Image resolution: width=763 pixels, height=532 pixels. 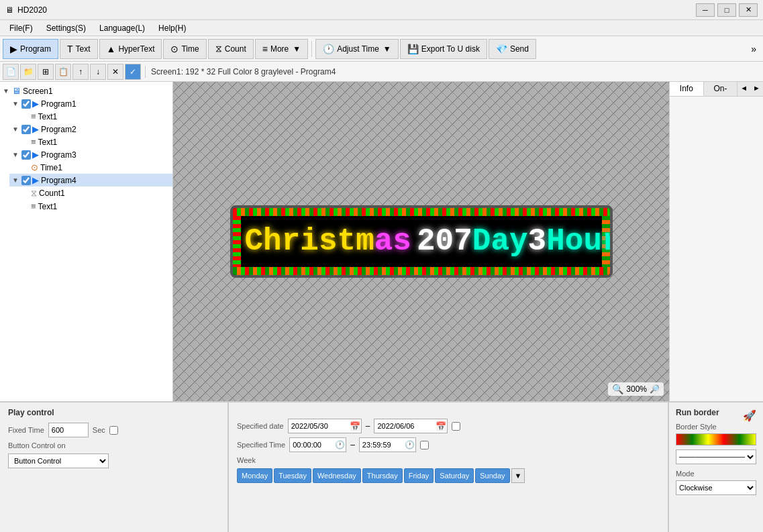 I want to click on program-icon: ▶, so click(x=13, y=49).